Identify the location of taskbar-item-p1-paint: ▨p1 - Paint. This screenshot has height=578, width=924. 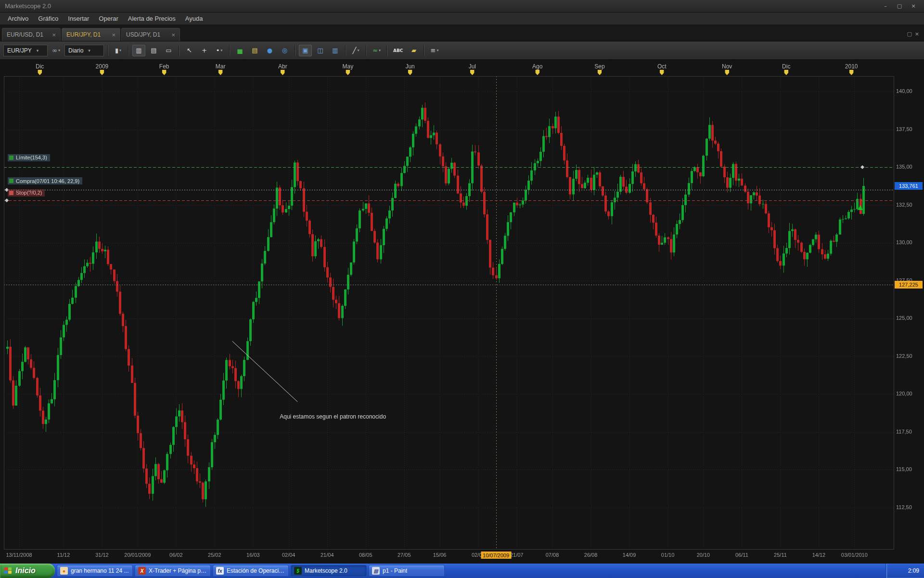
(407, 571).